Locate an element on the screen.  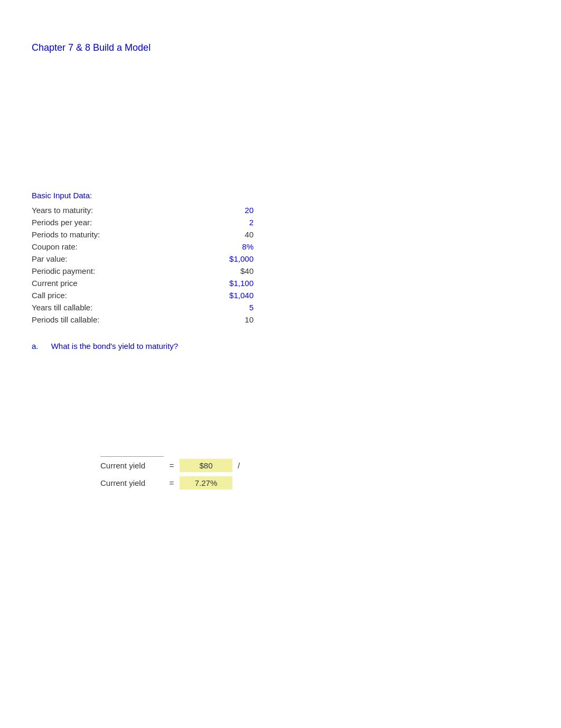
input-data-table: Years to maturity:20Periods per year:2Pe… is located at coordinates (280, 265).